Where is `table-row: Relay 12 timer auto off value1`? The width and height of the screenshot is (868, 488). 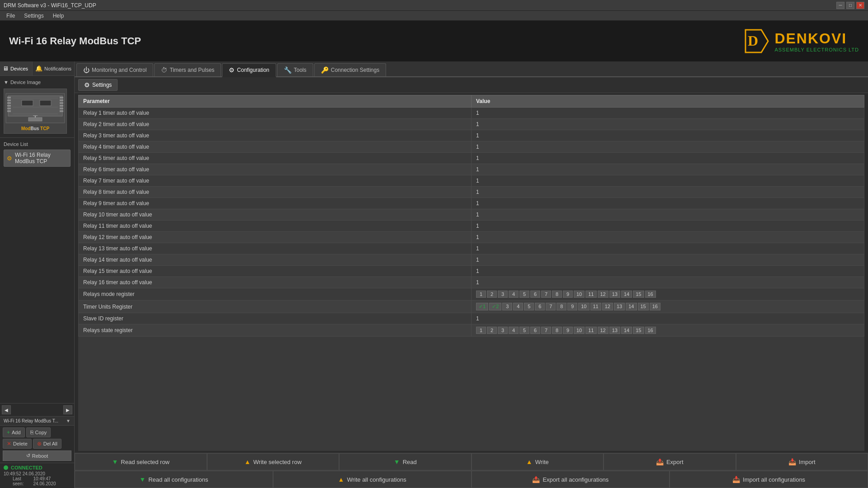
table-row: Relay 12 timer auto off value1 is located at coordinates (472, 238).